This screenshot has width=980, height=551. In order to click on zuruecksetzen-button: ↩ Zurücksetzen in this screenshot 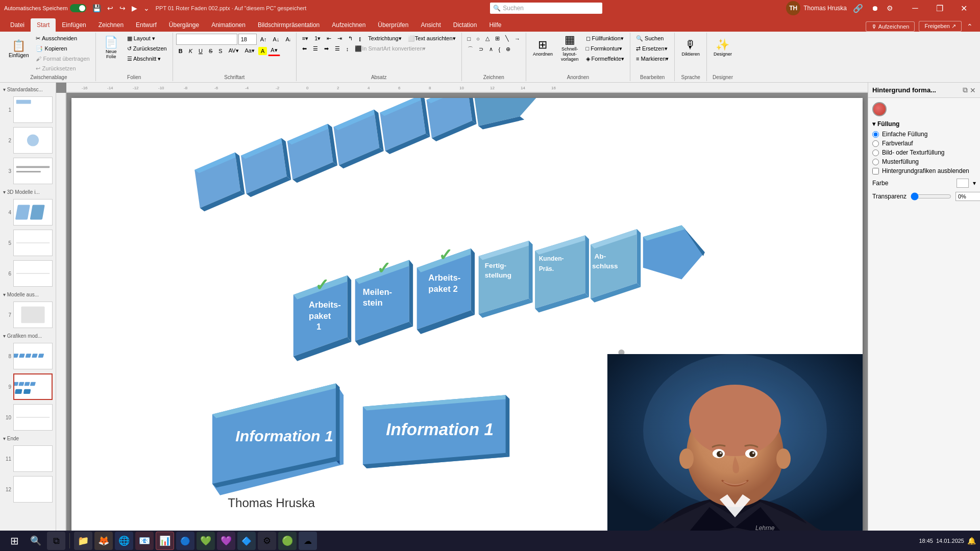, I will do `click(62, 68)`.